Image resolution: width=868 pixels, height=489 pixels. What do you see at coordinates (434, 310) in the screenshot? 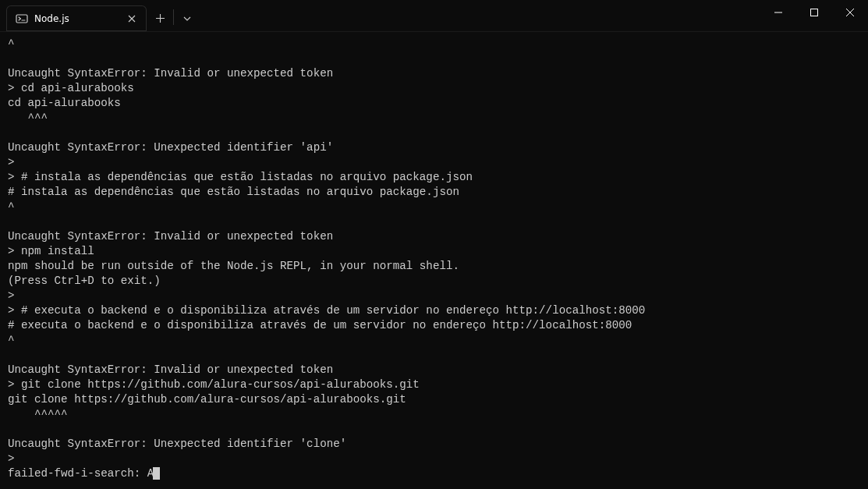
I see `terminal-line: > # executa o backend e o disponibiliza …` at bounding box center [434, 310].